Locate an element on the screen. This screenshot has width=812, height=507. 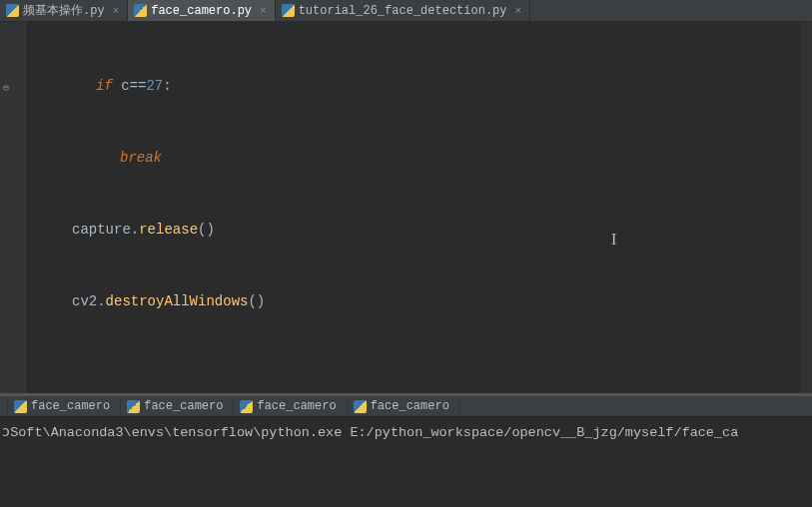
editor-tab-label: tutorial_26_face_detection.py is located at coordinates (404, 11).